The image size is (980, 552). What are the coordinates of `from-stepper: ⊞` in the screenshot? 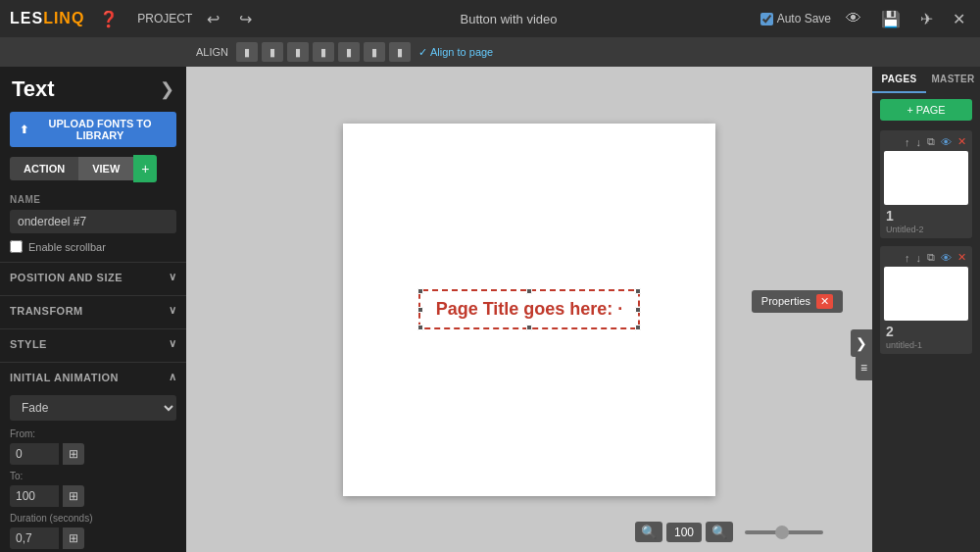 It's located at (74, 454).